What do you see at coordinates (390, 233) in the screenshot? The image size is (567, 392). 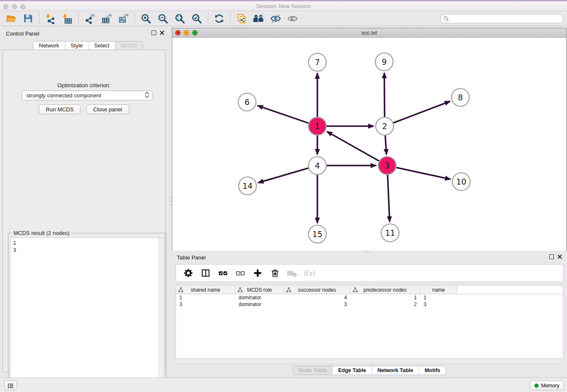 I see `graph-node-label: 11` at bounding box center [390, 233].